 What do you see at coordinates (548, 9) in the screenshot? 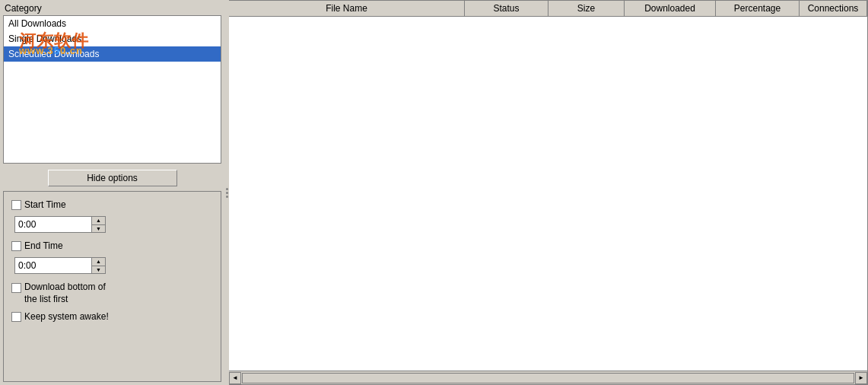
I see `table-header: File Name Status Size Downloaded Percent…` at bounding box center [548, 9].